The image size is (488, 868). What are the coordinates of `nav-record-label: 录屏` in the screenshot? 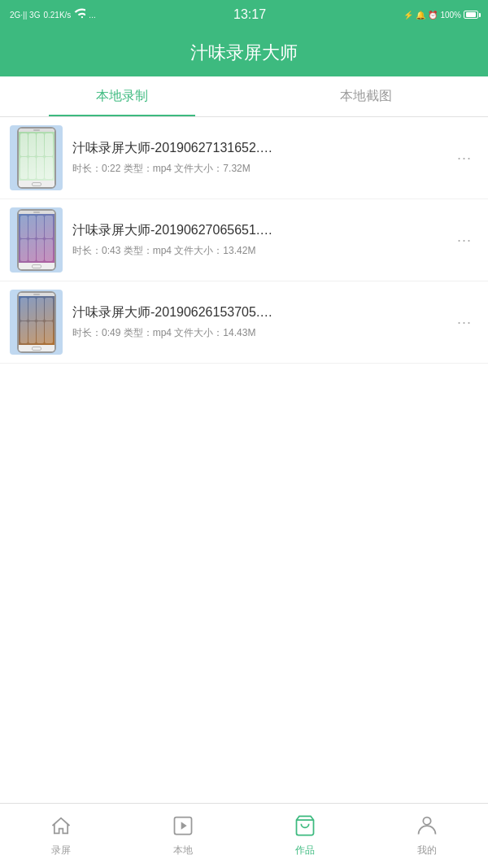 It's located at (61, 851).